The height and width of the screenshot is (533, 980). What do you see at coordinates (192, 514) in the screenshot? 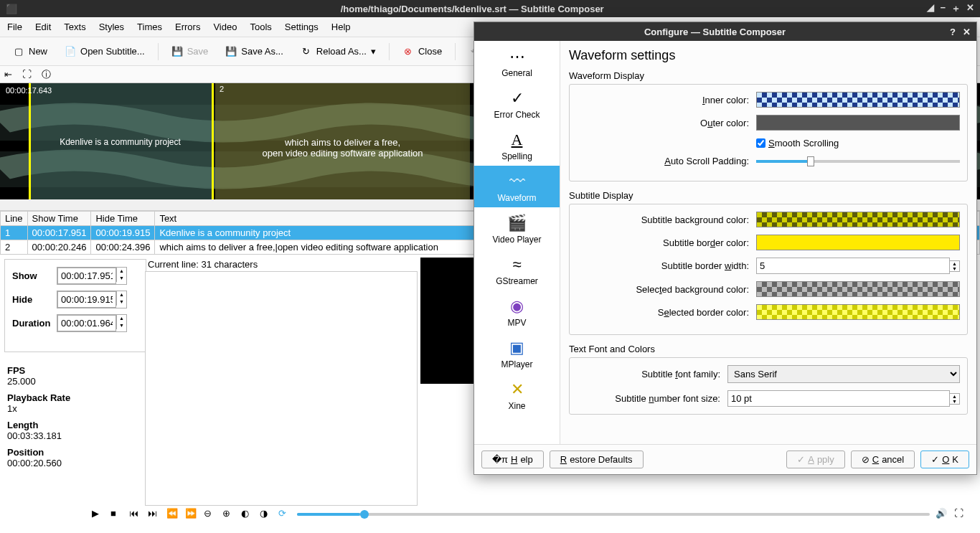
I see `step-fwd-icon: ⏩` at bounding box center [192, 514].